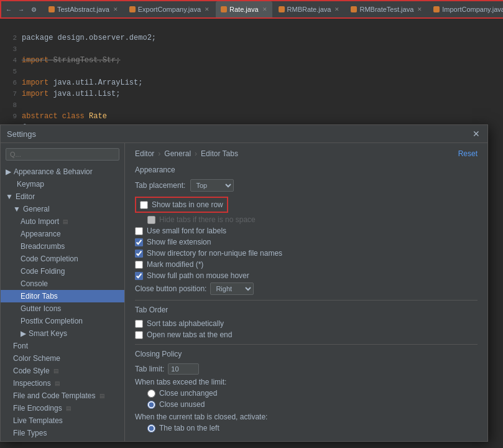  Describe the element at coordinates (306, 264) in the screenshot. I see `mark-modified-row: Mark modified (*)` at that location.